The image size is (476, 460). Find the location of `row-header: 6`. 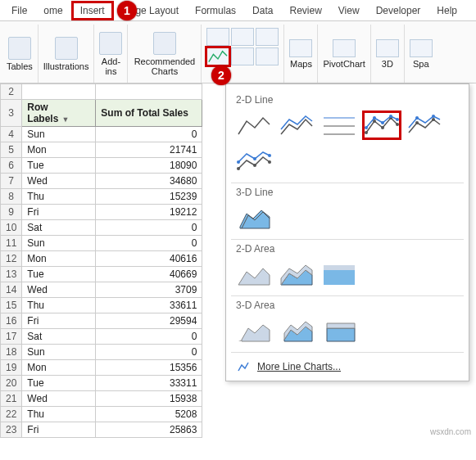

row-header: 6 is located at coordinates (11, 165).